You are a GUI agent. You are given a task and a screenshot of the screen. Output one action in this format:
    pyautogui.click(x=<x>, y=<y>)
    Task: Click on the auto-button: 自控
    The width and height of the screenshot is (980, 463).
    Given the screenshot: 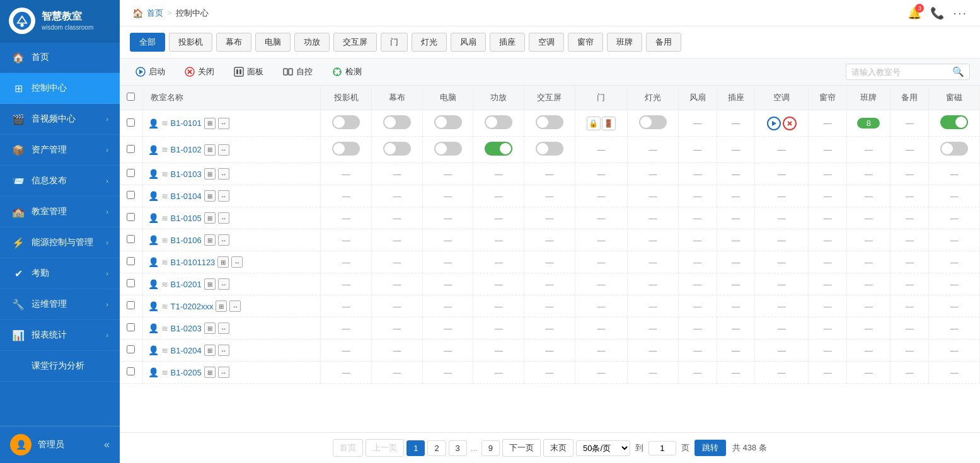 What is the action you would take?
    pyautogui.click(x=297, y=72)
    